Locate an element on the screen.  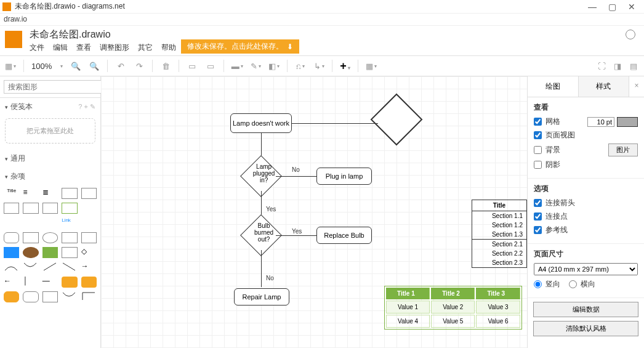
view-icon: ▦▾ is located at coordinates (10, 66).